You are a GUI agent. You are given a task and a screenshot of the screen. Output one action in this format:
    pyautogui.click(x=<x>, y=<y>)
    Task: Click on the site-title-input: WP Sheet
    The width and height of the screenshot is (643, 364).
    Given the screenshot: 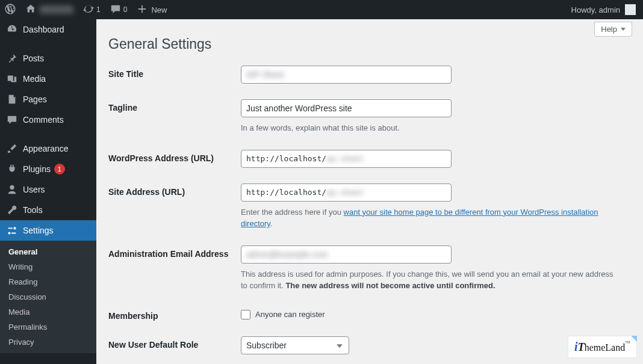 What is the action you would take?
    pyautogui.click(x=346, y=75)
    